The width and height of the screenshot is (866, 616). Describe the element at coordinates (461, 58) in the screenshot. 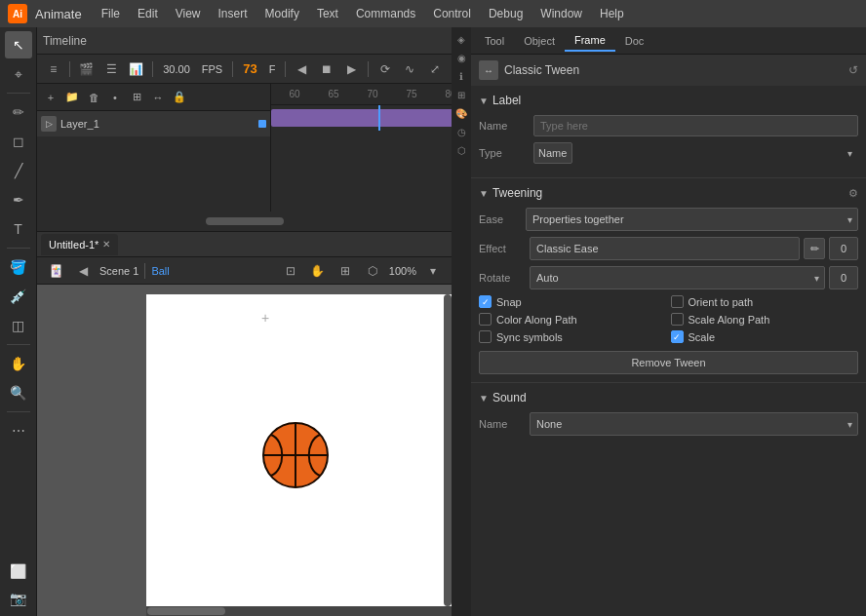

I see `rp-icon-2: ◉` at that location.